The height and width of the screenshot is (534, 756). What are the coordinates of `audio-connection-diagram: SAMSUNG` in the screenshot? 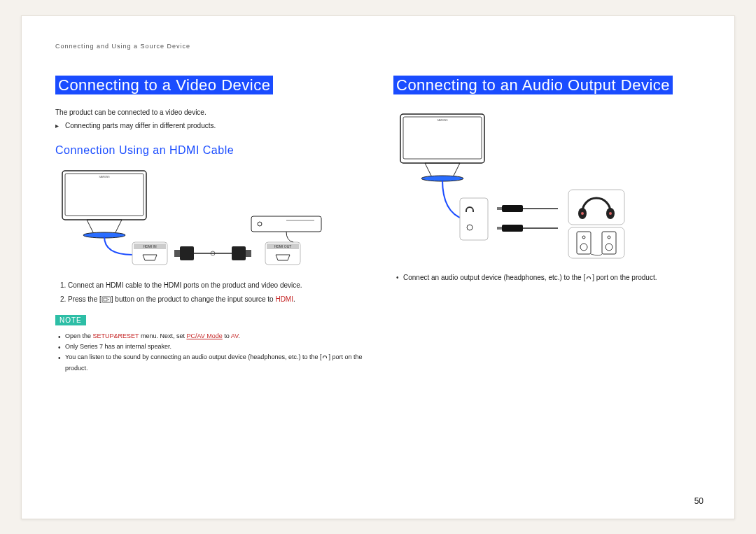 It's located at (549, 185).